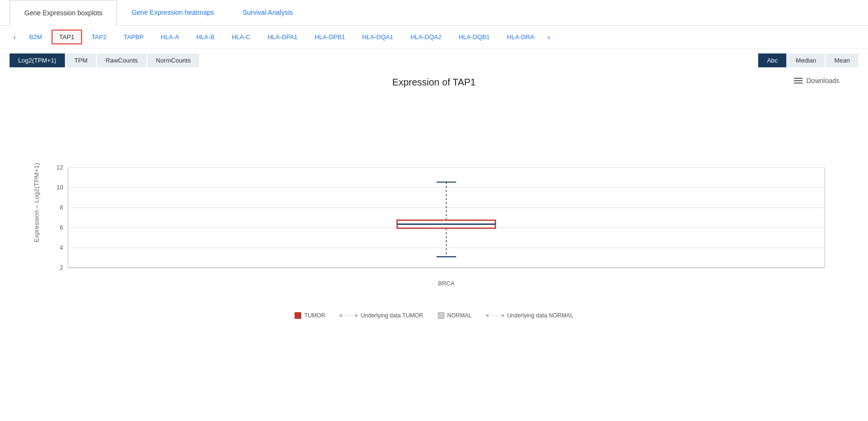  Describe the element at coordinates (330, 37) in the screenshot. I see `gene-tab-hla-dpb1: HLA-DPB1` at that location.